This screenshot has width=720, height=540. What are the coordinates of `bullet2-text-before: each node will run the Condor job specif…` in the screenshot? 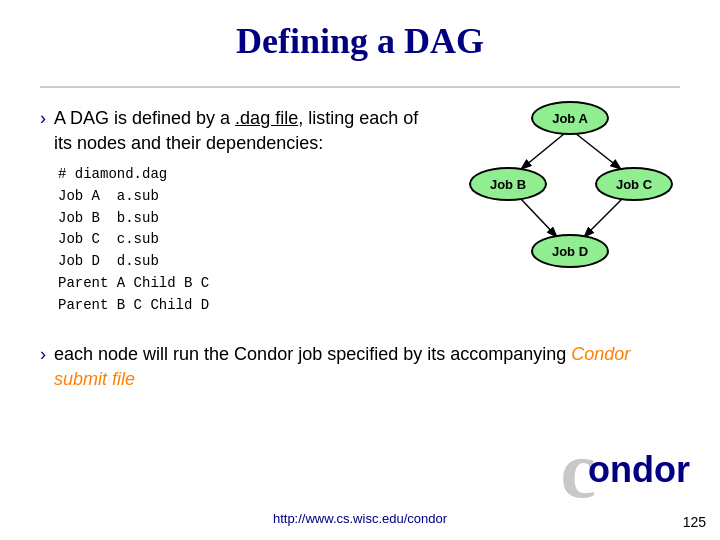 It's located at (312, 354).